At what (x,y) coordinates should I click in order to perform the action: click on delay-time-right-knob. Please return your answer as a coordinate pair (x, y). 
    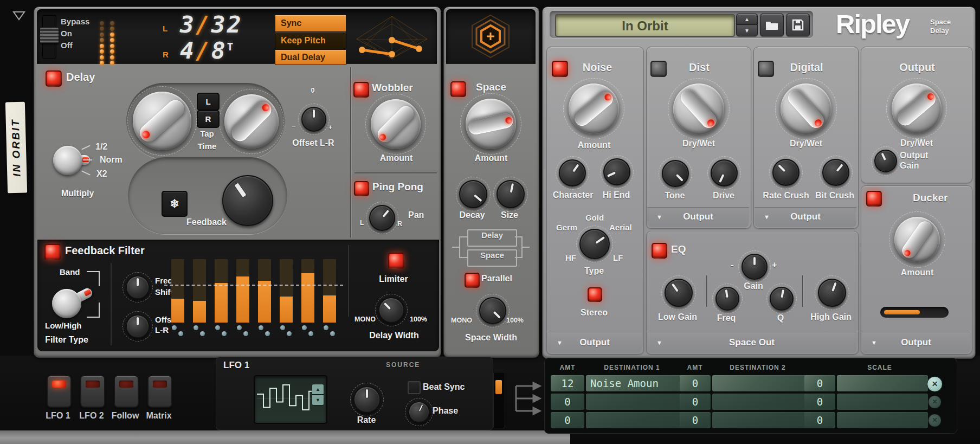
    Looking at the image, I should click on (252, 121).